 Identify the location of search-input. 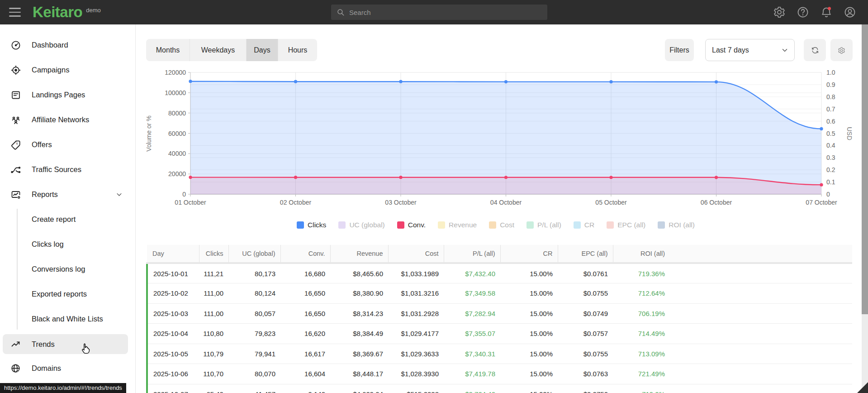
(440, 13).